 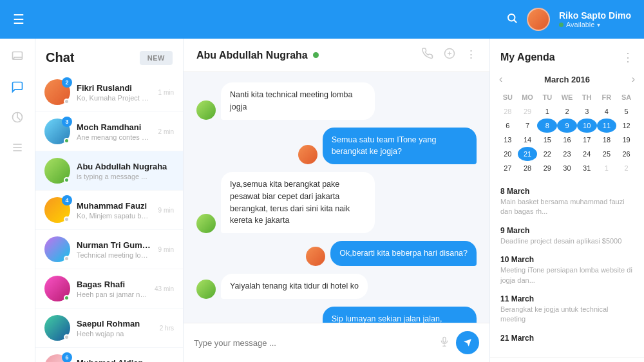 What do you see at coordinates (109, 131) in the screenshot?
I see `chat-list-item: 3Moch RamdhaniAne menang contes $1000 ..…` at bounding box center [109, 131].